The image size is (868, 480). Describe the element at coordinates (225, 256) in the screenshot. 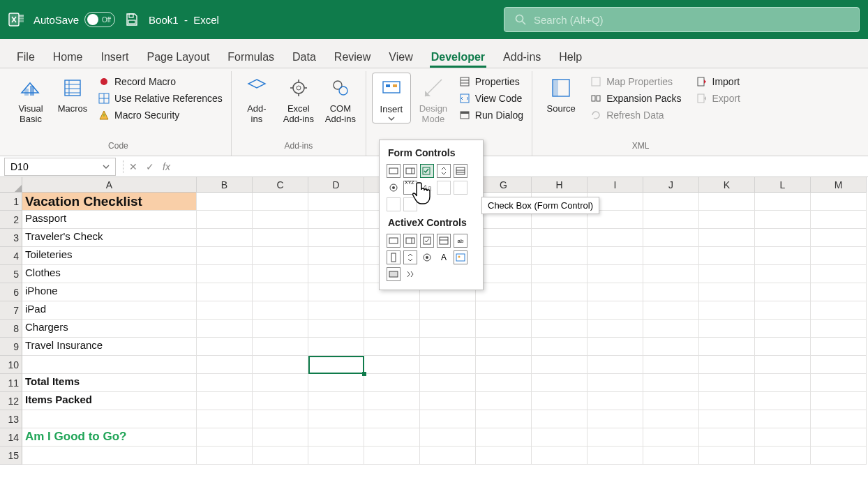

I see `cell-B4` at that location.